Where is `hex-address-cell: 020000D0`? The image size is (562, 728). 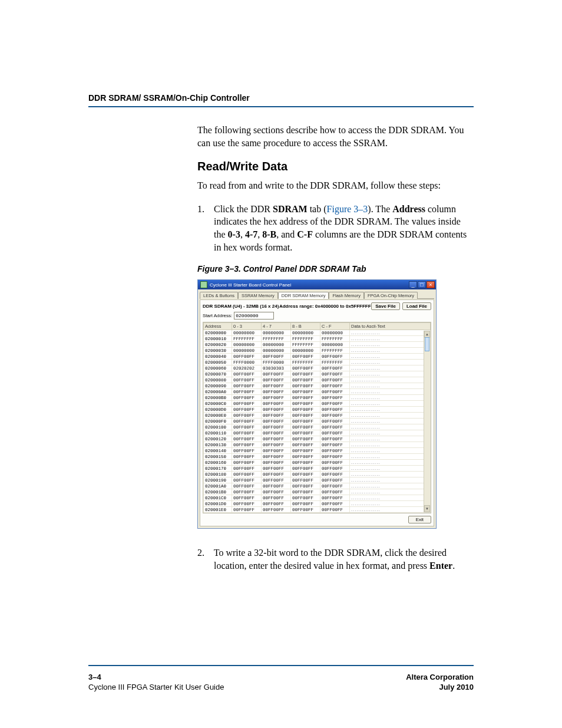 hex-address-cell: 020000D0 is located at coordinates (218, 410).